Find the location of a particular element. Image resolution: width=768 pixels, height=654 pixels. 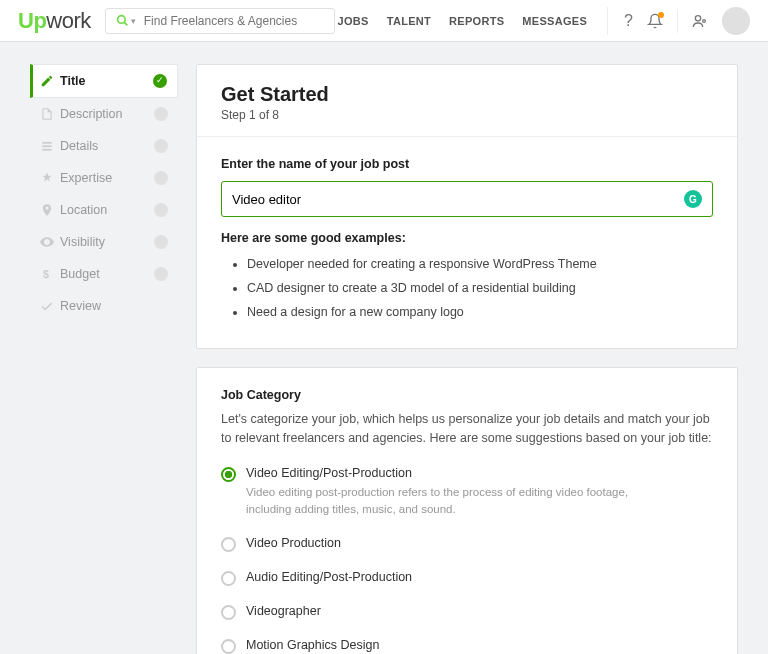

nav-talent: TALENT is located at coordinates (409, 21).